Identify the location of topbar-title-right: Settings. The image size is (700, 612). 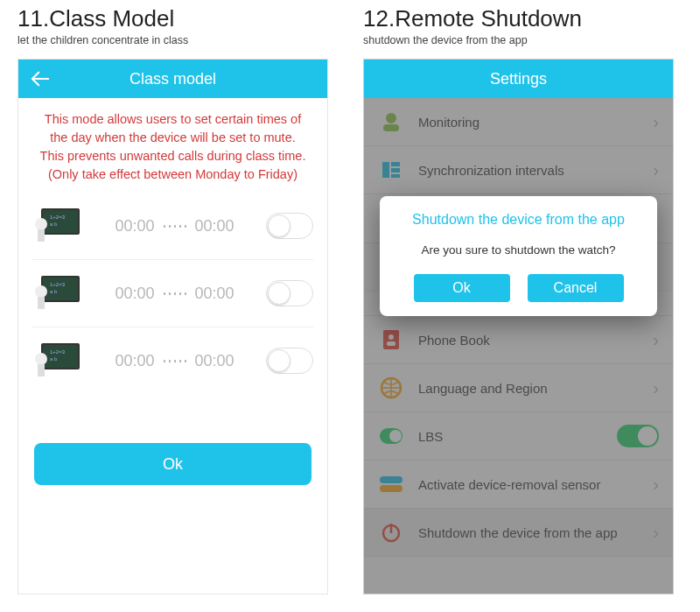
(518, 79).